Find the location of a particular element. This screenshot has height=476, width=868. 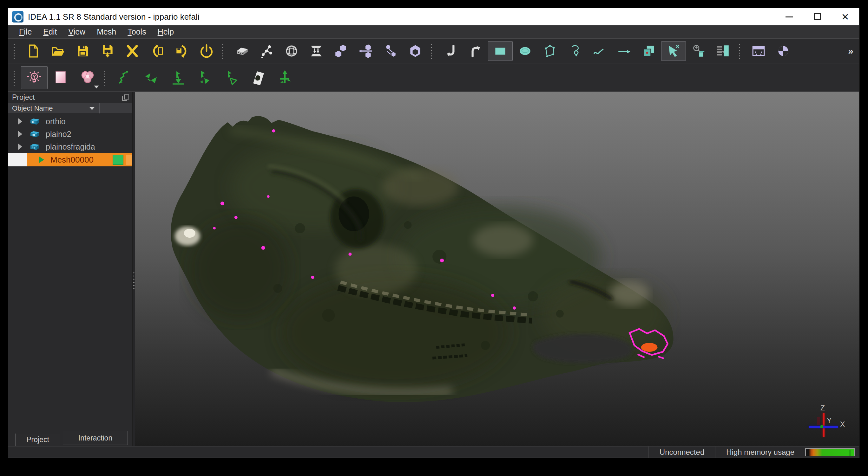

secondary-indicator is located at coordinates (129, 160).